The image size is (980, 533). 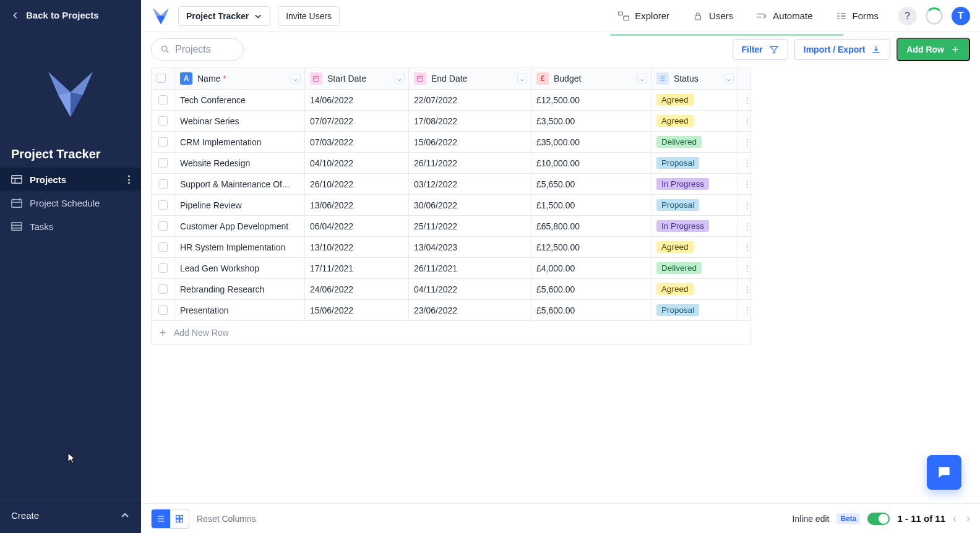 What do you see at coordinates (591, 226) in the screenshot?
I see `cell-budget: £65,800.00` at bounding box center [591, 226].